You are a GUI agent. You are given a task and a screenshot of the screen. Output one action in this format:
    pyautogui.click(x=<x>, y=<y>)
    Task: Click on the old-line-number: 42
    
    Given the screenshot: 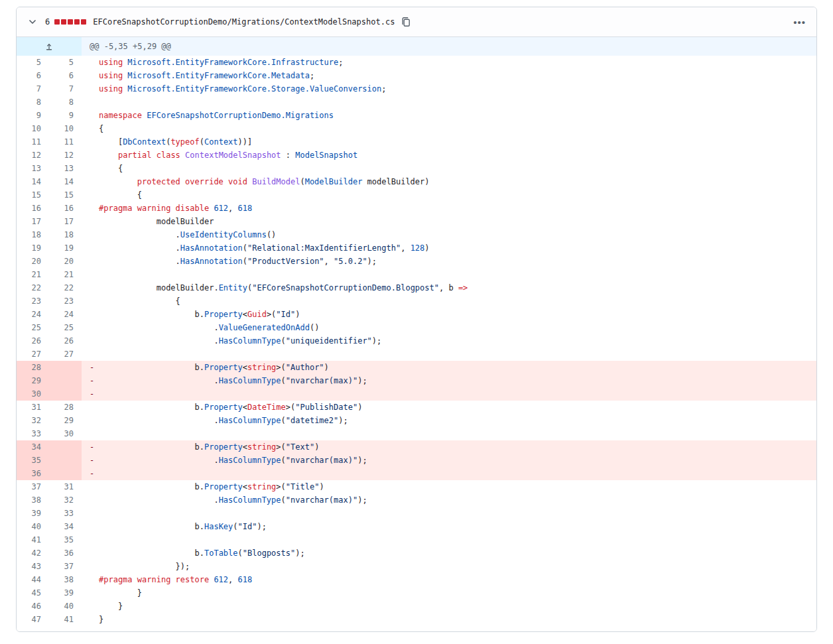 What is the action you would take?
    pyautogui.click(x=33, y=553)
    